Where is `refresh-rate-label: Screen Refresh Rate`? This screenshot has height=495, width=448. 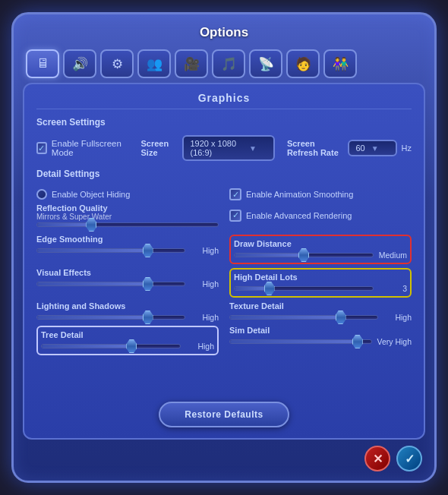 refresh-rate-label: Screen Refresh Rate is located at coordinates (315, 148).